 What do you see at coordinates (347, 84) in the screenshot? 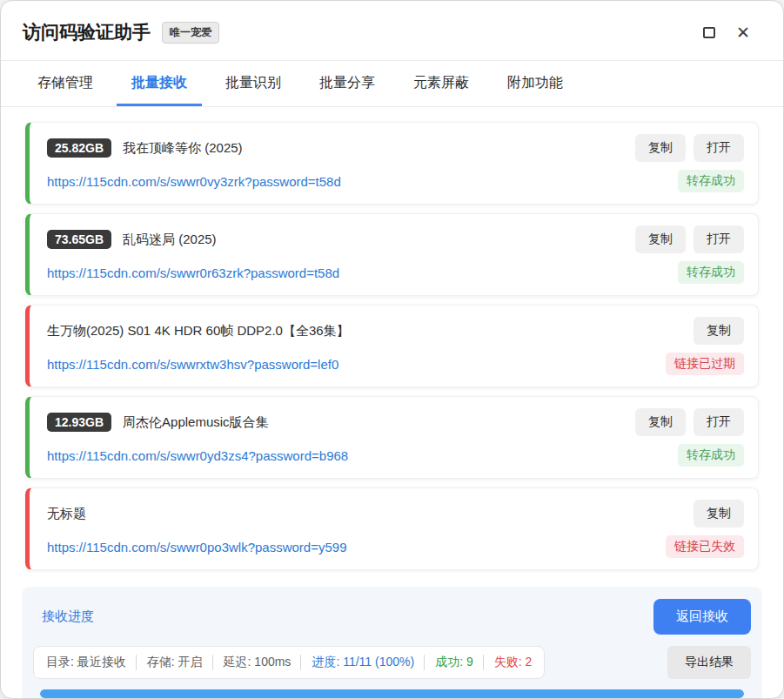
I see `tab-batch-share: 批量分享` at bounding box center [347, 84].